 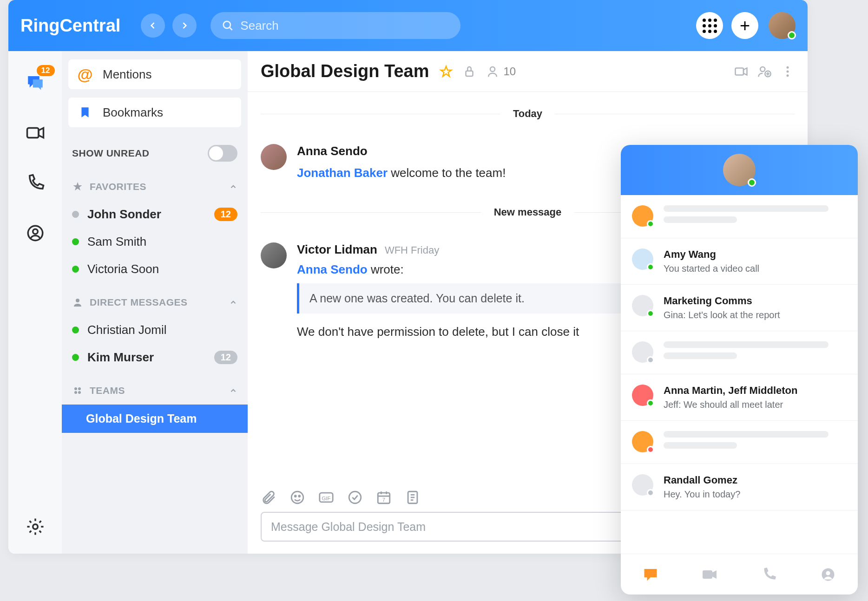 I want to click on new-action-button: +, so click(x=745, y=26).